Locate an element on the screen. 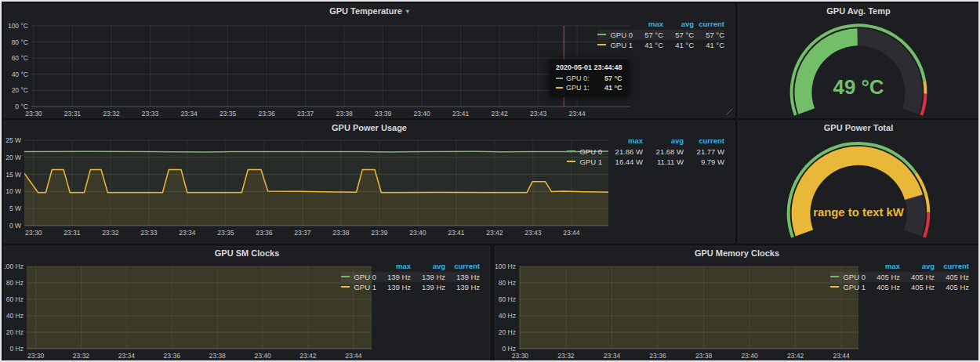  svg-text: 100 Hz is located at coordinates (14, 266).